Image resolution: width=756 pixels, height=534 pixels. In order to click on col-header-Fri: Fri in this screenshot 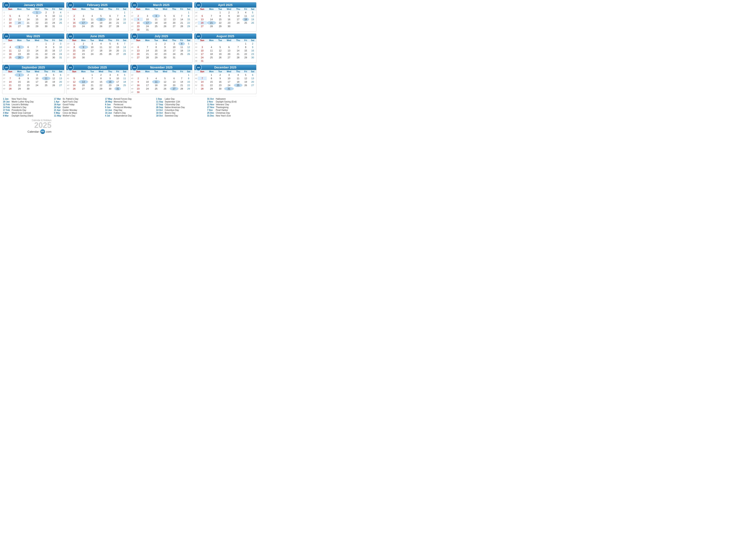, I will do `click(118, 9)`.